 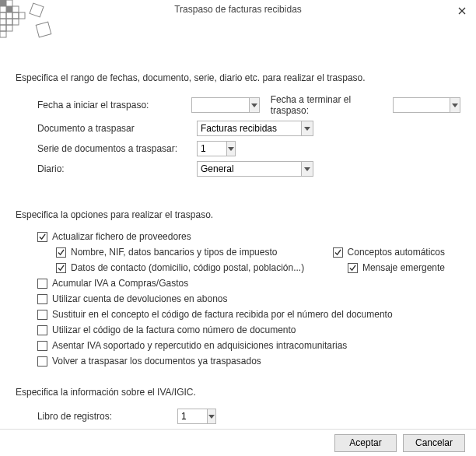 I want to click on c3-checkbox, so click(x=42, y=314).